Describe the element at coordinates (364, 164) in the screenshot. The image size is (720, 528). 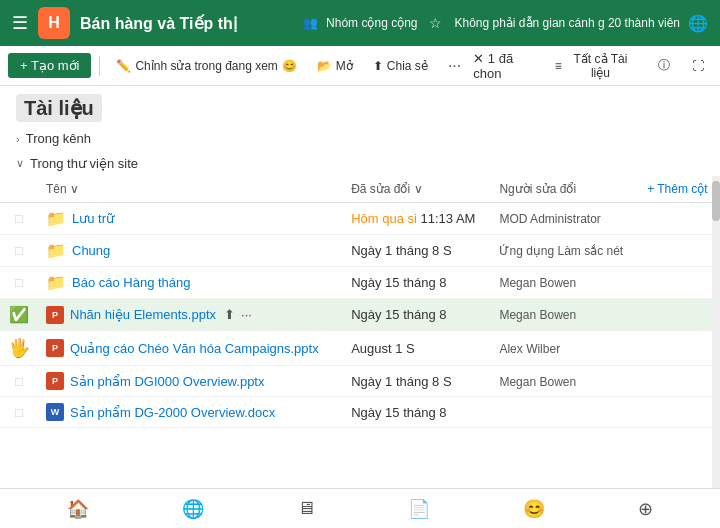
I see `tree-item-library: ∨ Trong thư viện site` at that location.